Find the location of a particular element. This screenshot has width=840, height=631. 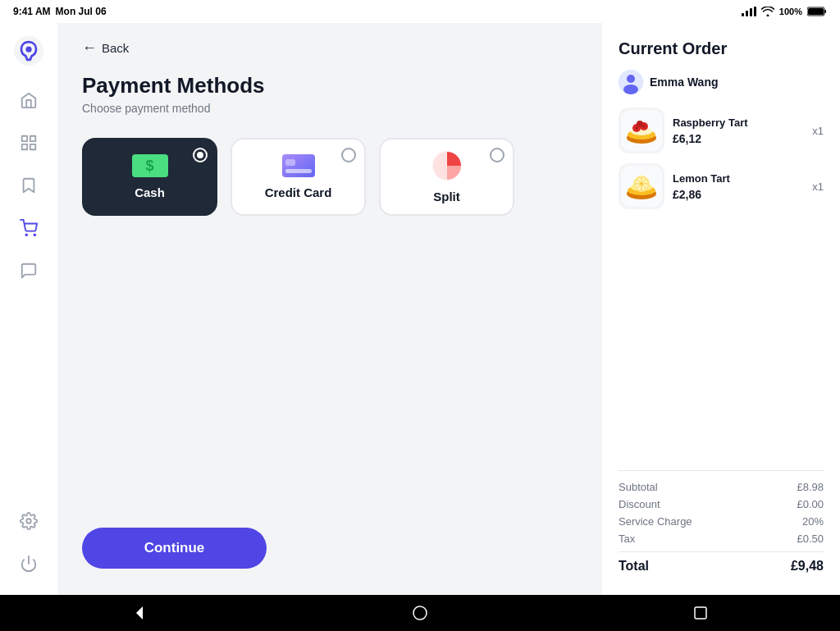

split-icon is located at coordinates (447, 166).